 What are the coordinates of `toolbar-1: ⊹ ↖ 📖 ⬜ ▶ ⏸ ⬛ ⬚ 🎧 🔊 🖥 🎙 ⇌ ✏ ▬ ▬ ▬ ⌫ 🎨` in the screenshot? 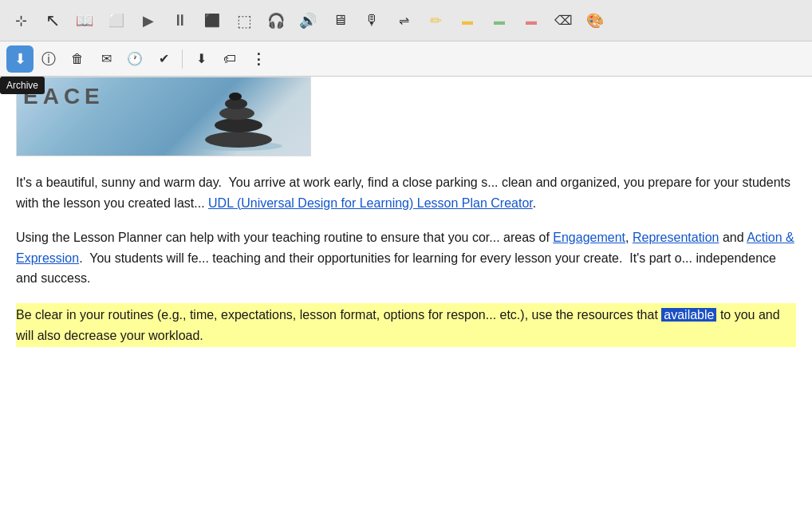 It's located at (406, 21).